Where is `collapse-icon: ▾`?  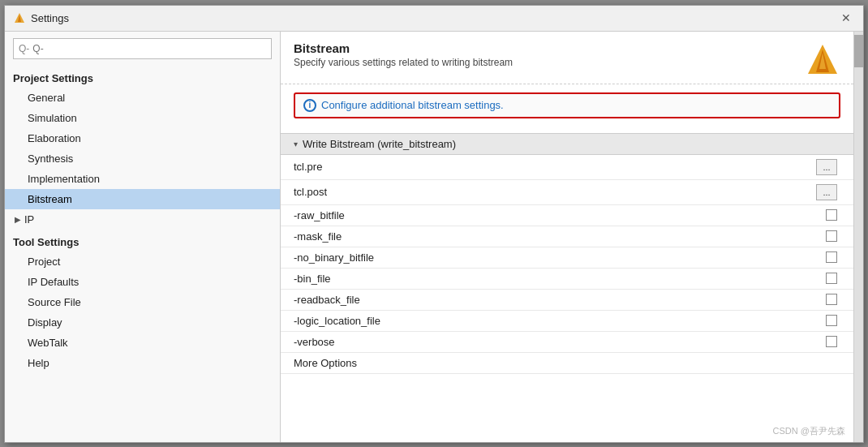 collapse-icon: ▾ is located at coordinates (295, 144).